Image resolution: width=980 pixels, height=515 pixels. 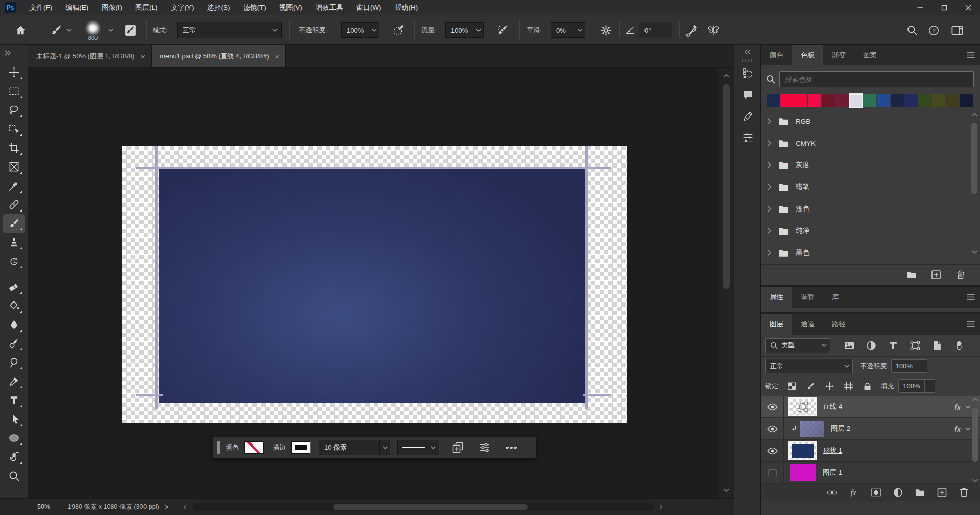 I want to click on menu-item-图层L: 图层(L), so click(x=147, y=8).